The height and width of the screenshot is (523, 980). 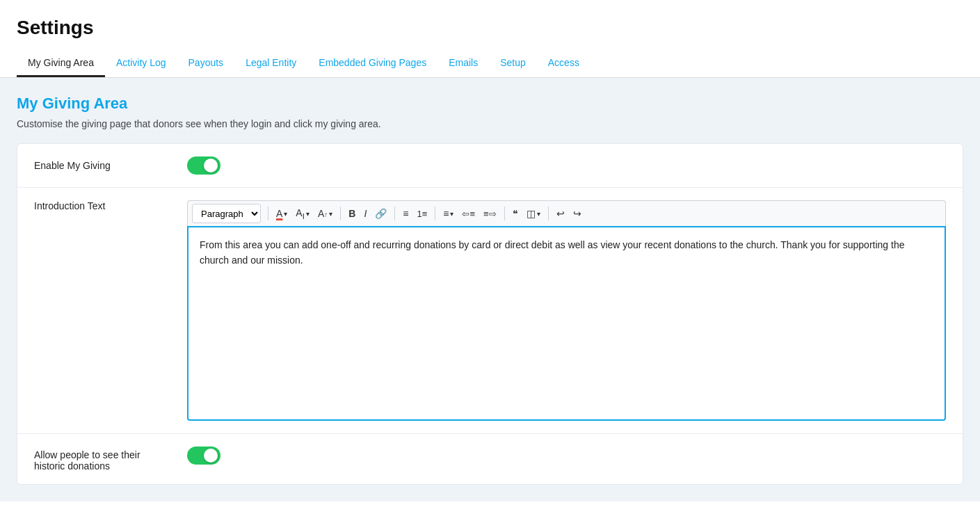 What do you see at coordinates (204, 166) in the screenshot?
I see `toggle-slider` at bounding box center [204, 166].